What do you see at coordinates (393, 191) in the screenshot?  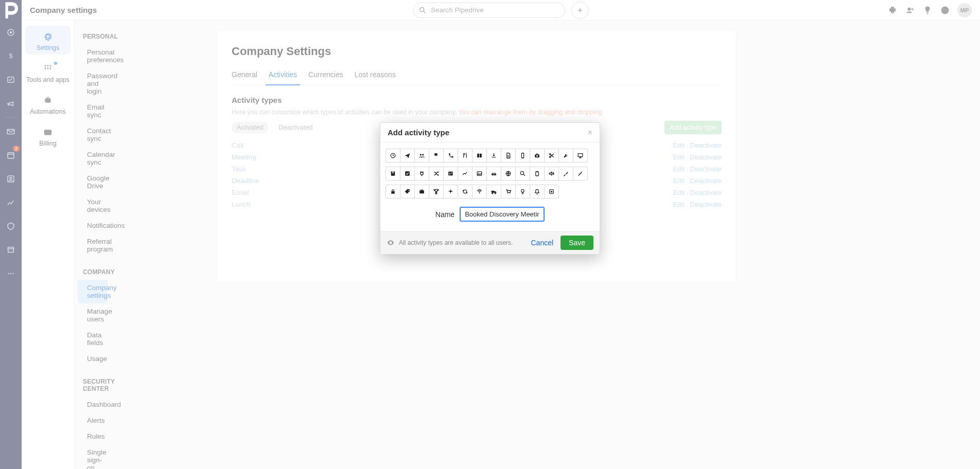 I see `lock-icon` at bounding box center [393, 191].